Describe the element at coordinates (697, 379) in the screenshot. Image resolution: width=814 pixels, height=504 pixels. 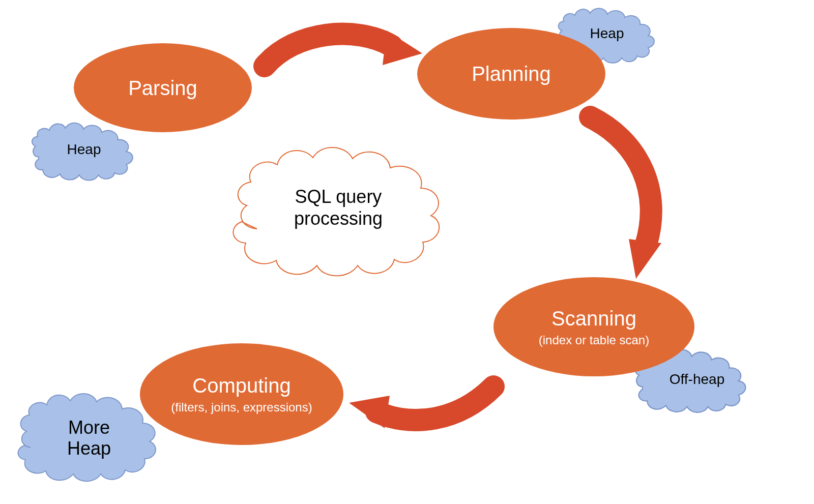
I see `label-scanning-heap: Off-heap` at that location.